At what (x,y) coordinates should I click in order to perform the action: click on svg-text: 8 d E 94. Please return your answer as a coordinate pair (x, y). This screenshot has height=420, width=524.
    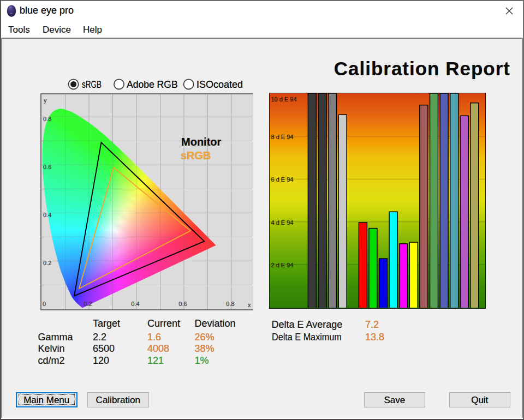
    Looking at the image, I should click on (283, 136).